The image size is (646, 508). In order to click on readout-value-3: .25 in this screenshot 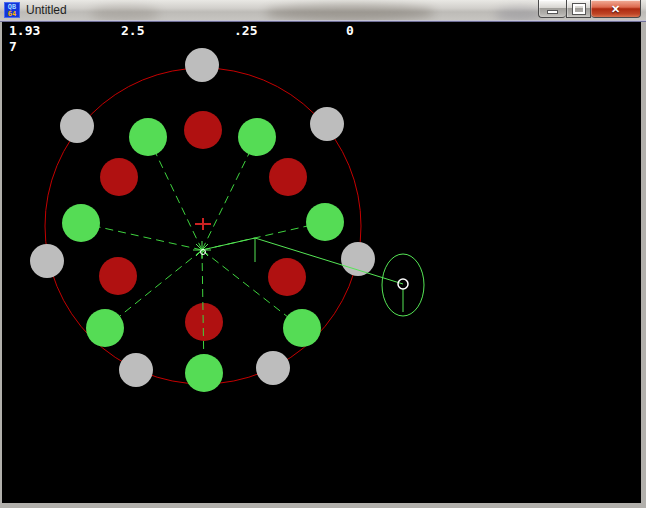, I will do `click(246, 31)`.